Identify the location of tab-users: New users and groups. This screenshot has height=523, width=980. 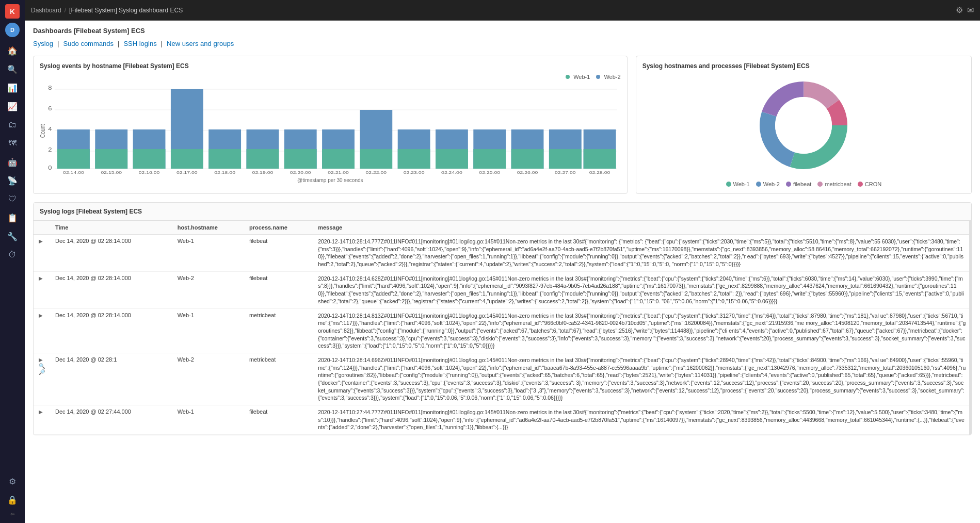
(200, 43).